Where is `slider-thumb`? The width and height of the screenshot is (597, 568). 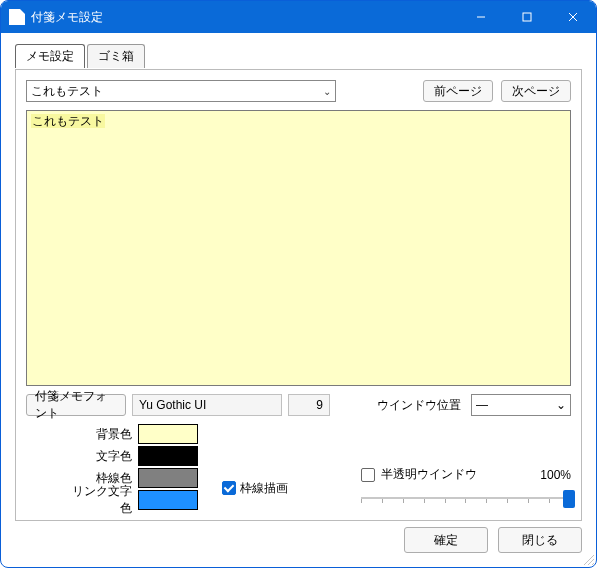
slider-thumb is located at coordinates (569, 499).